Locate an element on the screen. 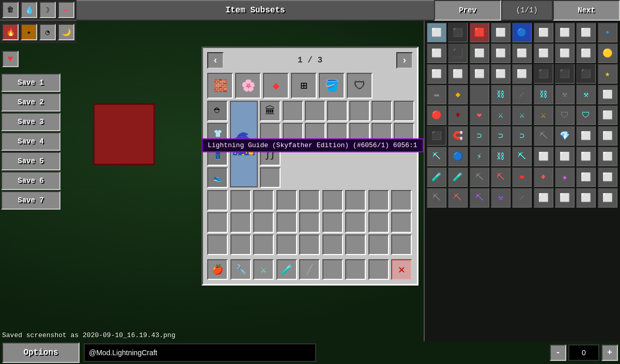  r-item-7: ⬜ is located at coordinates (565, 33).